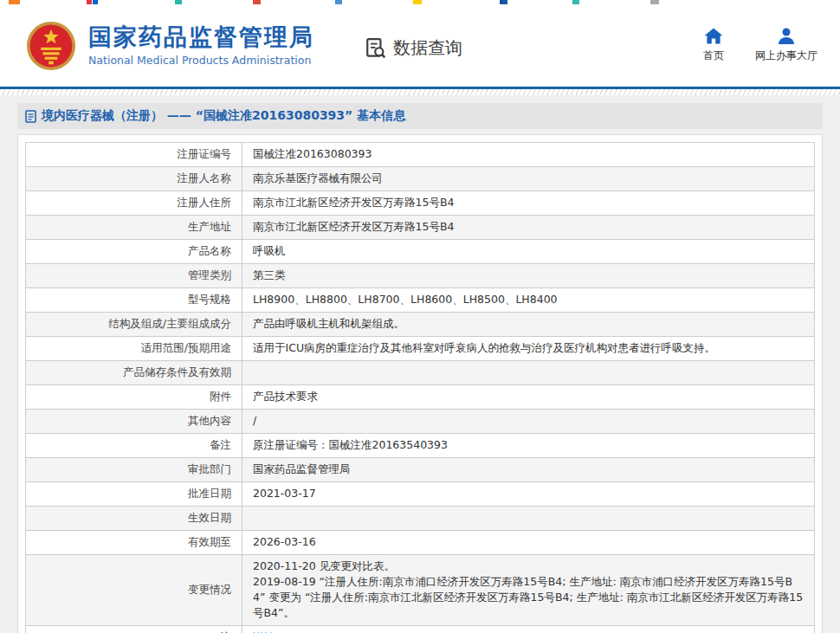  Describe the element at coordinates (421, 252) in the screenshot. I see `table-row: 产品名称呼吸机` at that location.